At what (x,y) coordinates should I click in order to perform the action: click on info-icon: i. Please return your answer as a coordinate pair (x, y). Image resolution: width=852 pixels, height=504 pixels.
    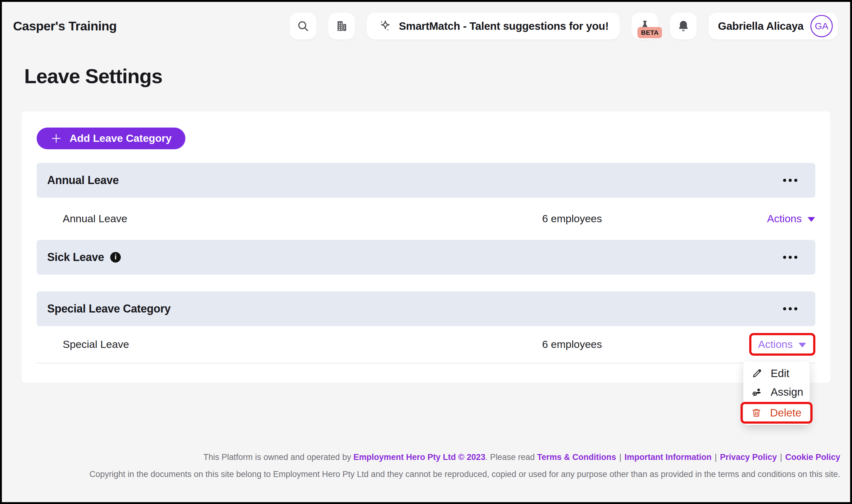
    Looking at the image, I should click on (116, 257).